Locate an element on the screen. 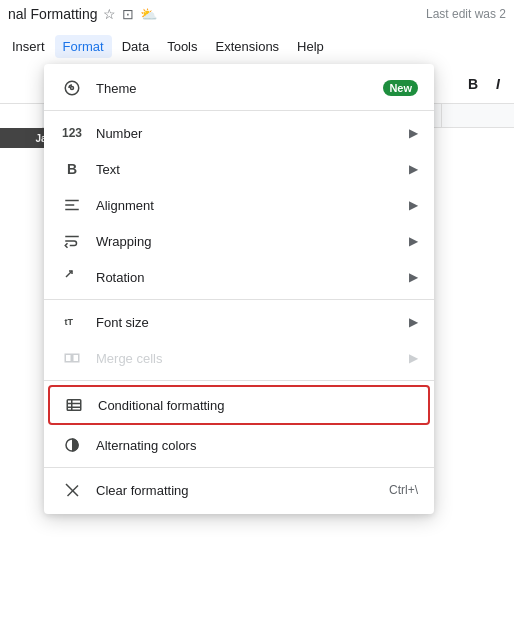 This screenshot has width=514, height=635. fontsize-arrow: ▶ is located at coordinates (414, 322).